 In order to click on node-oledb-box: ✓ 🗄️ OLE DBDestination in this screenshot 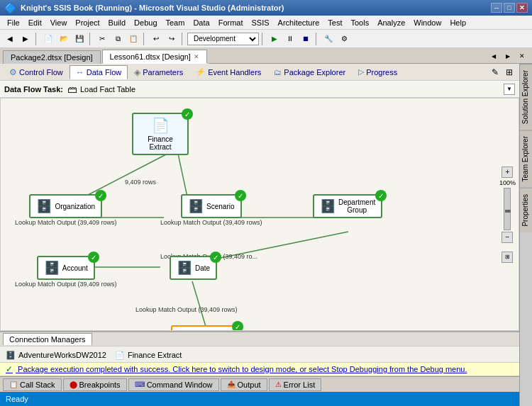, I will do `click(205, 328)`.